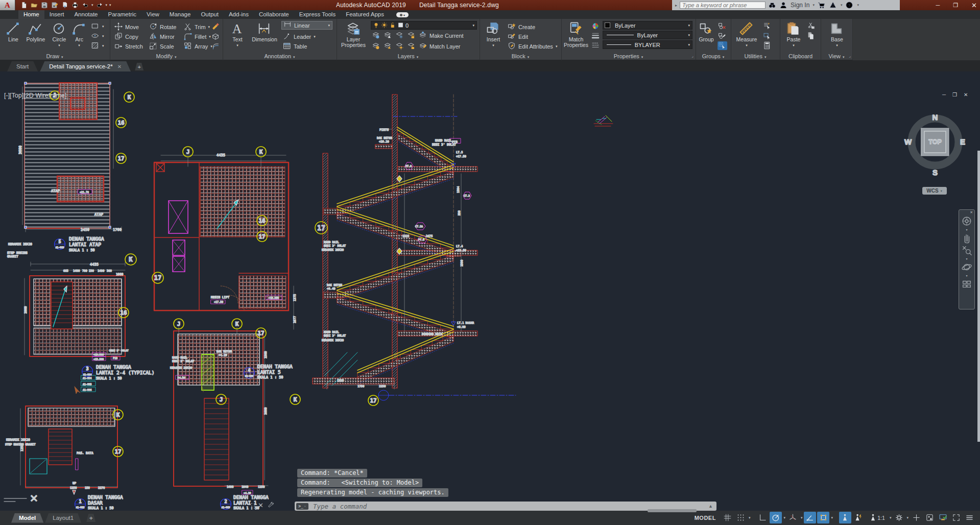  I want to click on panel-layers-footer: Layers ▾, so click(409, 56).